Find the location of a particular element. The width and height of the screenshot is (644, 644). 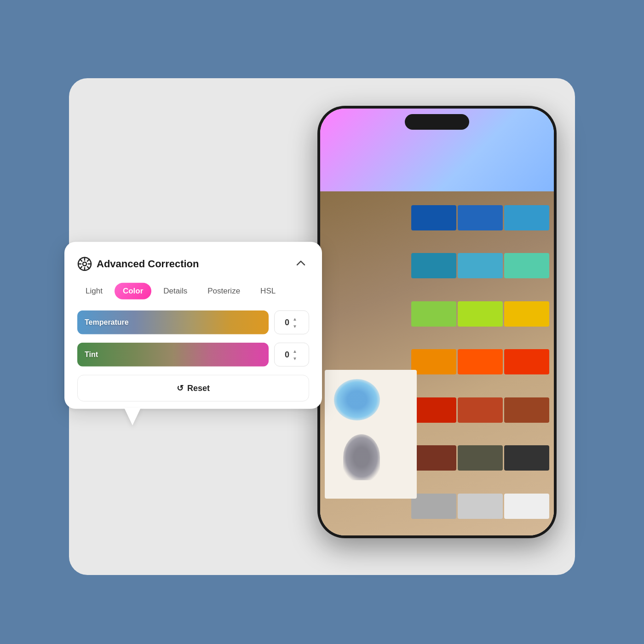

tint-label: Tint is located at coordinates (91, 355).